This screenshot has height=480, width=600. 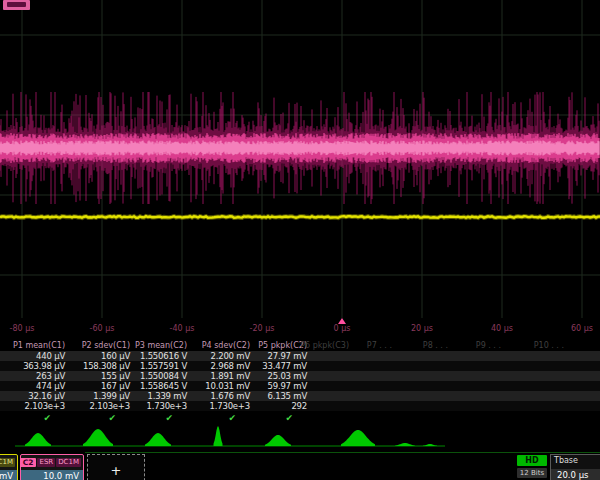 What do you see at coordinates (50, 376) in the screenshot?
I see `parameter-value: 263 µV` at bounding box center [50, 376].